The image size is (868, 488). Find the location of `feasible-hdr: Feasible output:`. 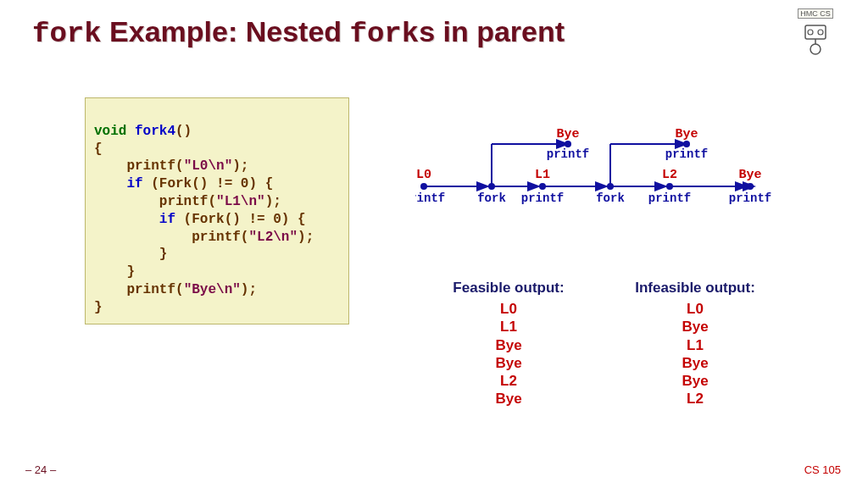

feasible-hdr: Feasible output: is located at coordinates (509, 288).